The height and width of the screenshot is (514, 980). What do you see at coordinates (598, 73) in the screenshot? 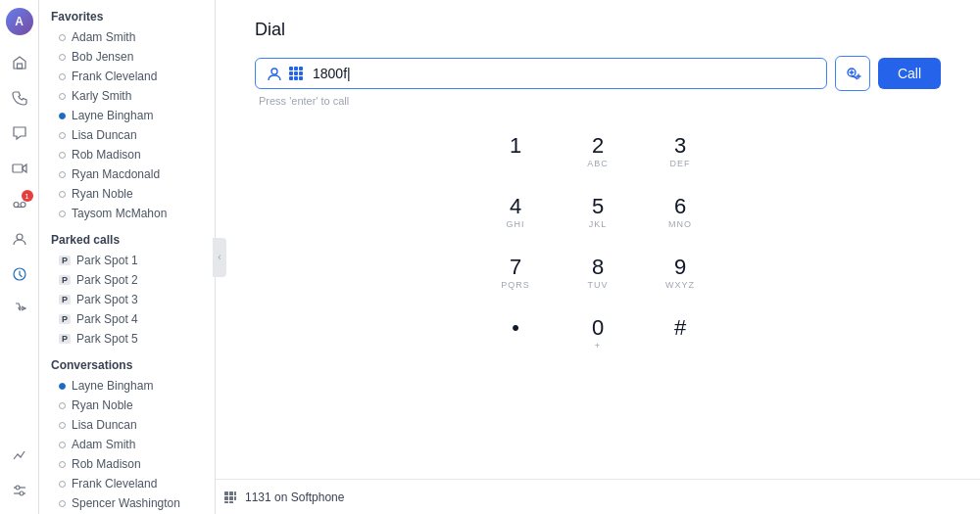
I see `dial-input-row: Call` at bounding box center [598, 73].